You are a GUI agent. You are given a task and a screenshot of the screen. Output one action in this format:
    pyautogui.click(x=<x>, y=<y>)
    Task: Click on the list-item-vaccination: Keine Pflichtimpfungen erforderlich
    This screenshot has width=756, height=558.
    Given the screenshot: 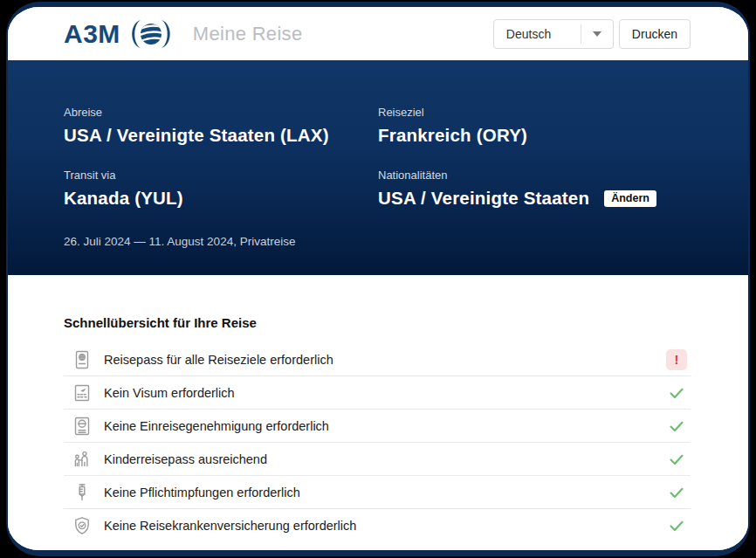 What is the action you would take?
    pyautogui.click(x=377, y=493)
    